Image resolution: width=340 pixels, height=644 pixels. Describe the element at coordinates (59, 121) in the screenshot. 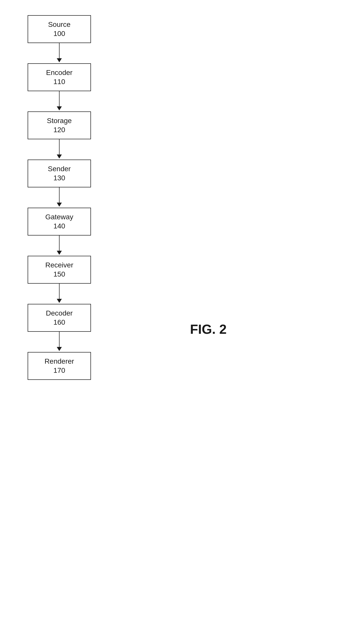

I see `storage-label: Storage` at that location.